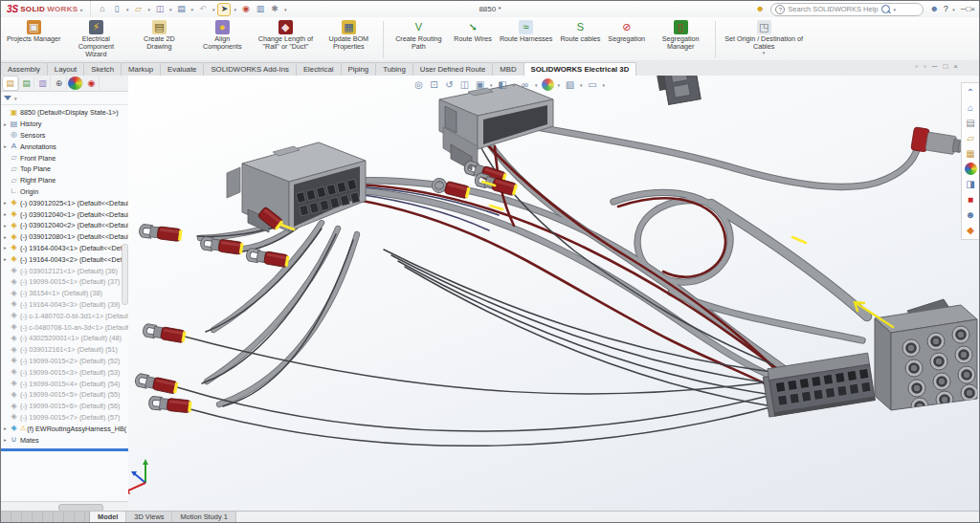 This screenshot has height=523, width=980. What do you see at coordinates (678, 91) in the screenshot?
I see `connector-small-top-right` at bounding box center [678, 91].